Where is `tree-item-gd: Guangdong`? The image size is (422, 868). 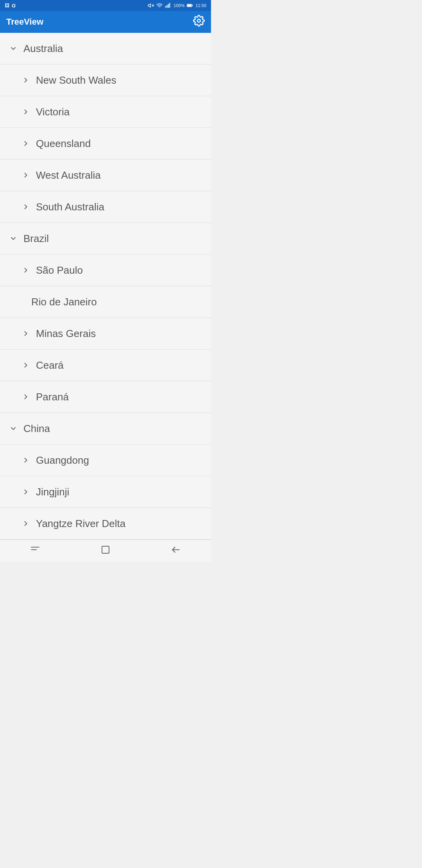 tree-item-gd: Guangdong is located at coordinates (106, 461).